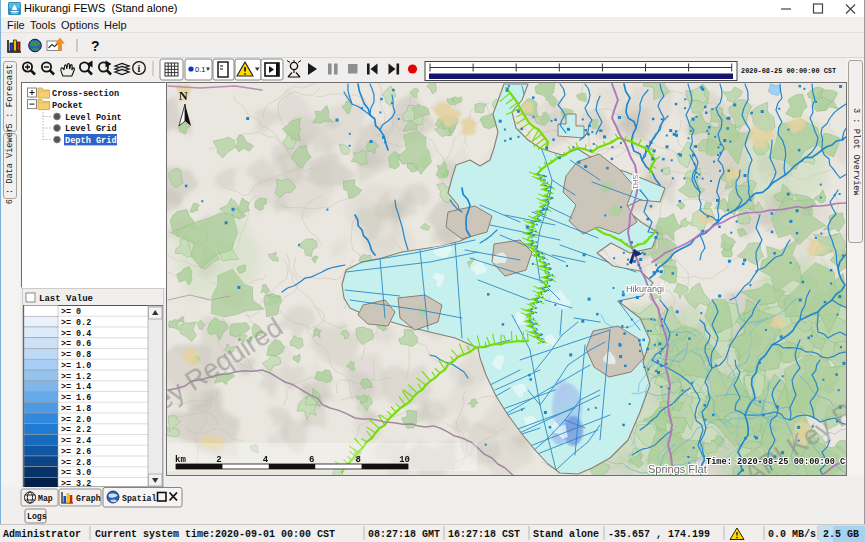  I want to click on svg-text: 4, so click(266, 460).